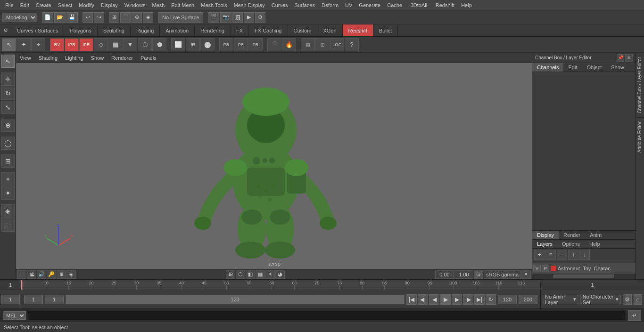 The image size is (644, 332). What do you see at coordinates (183, 5) in the screenshot?
I see `menu-edit-mesh: Edit Mesh` at bounding box center [183, 5].